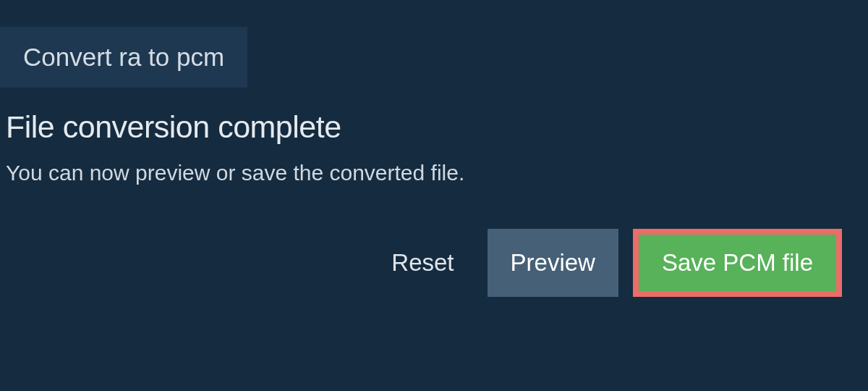  What do you see at coordinates (738, 263) in the screenshot?
I see `save-button-highlight: Save PCM file` at bounding box center [738, 263].